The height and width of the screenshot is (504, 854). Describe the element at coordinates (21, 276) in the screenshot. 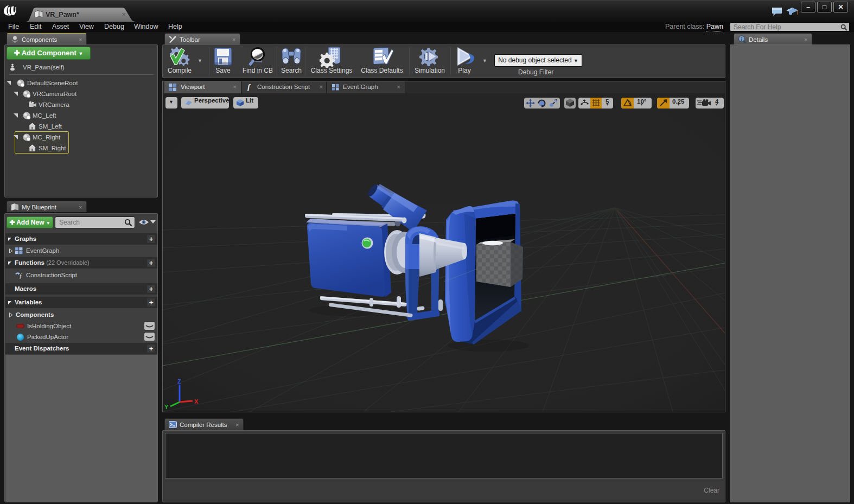

I see `svg-text: f` at that location.